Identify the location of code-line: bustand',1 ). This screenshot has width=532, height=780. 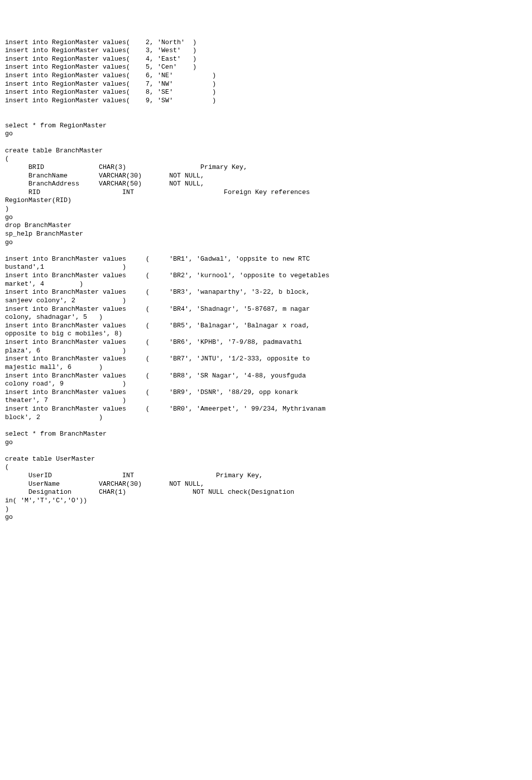
(266, 268).